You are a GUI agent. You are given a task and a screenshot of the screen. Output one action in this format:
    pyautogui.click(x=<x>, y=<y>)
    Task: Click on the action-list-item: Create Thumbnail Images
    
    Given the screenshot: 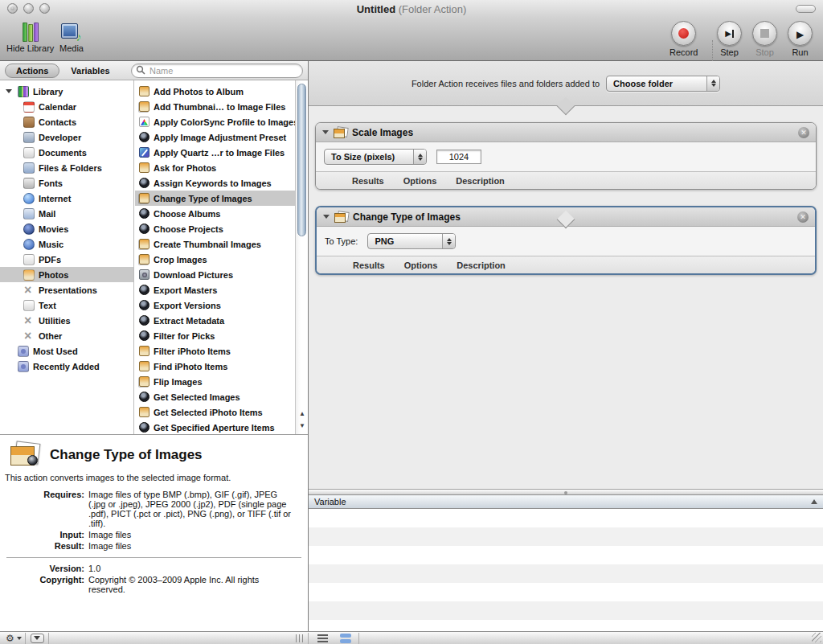 What is the action you would take?
    pyautogui.click(x=215, y=244)
    